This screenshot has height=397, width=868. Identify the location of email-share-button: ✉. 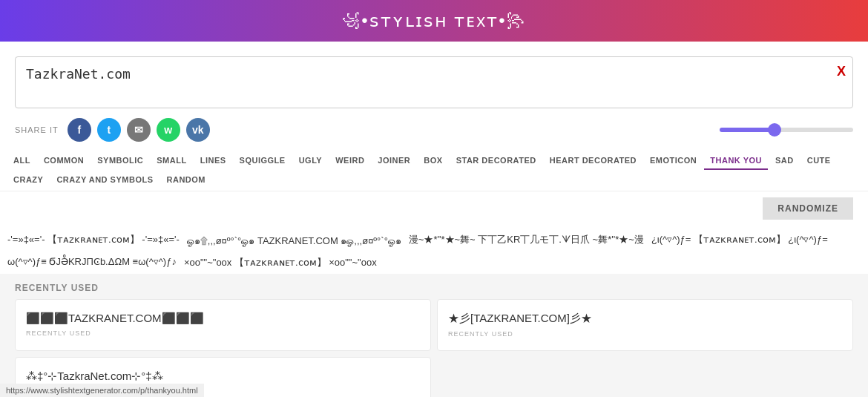
(139, 130).